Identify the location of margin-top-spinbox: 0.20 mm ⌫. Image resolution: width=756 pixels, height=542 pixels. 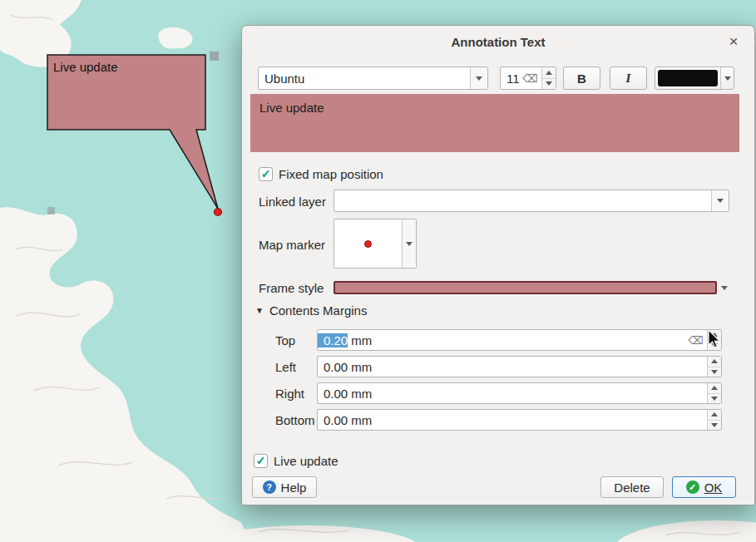
(519, 340).